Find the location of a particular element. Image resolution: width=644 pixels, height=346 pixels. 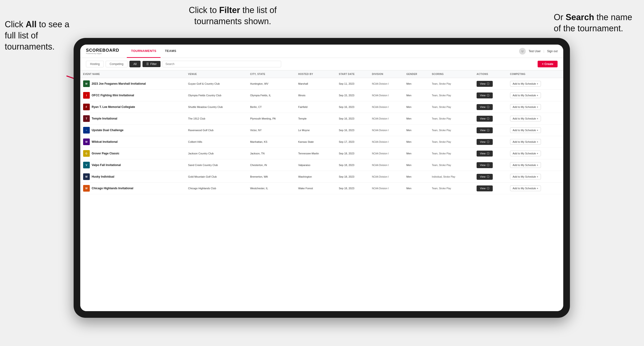

cell-city-2: Berlin, CT is located at coordinates (272, 107).